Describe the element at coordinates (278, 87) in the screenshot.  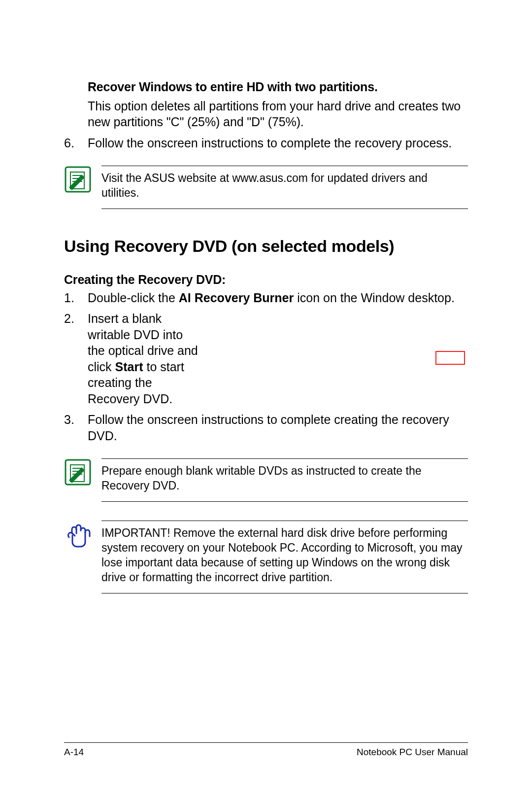
I see `recover-option-heading: Recover Windows to entire HD with two pa…` at that location.